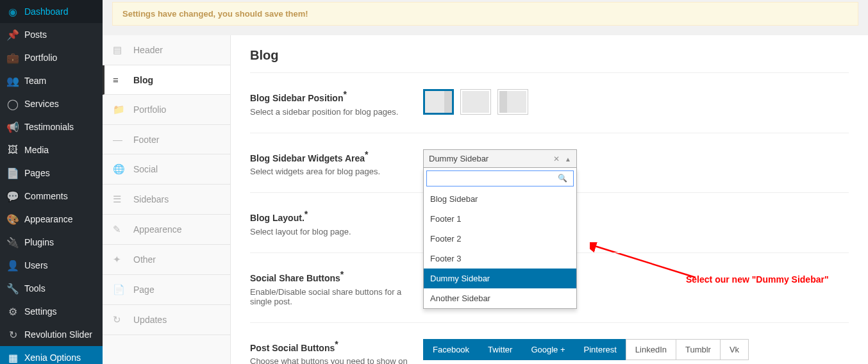 The width and height of the screenshot is (868, 364). What do you see at coordinates (330, 216) in the screenshot?
I see `field-label: Blog Layout.*` at bounding box center [330, 216].